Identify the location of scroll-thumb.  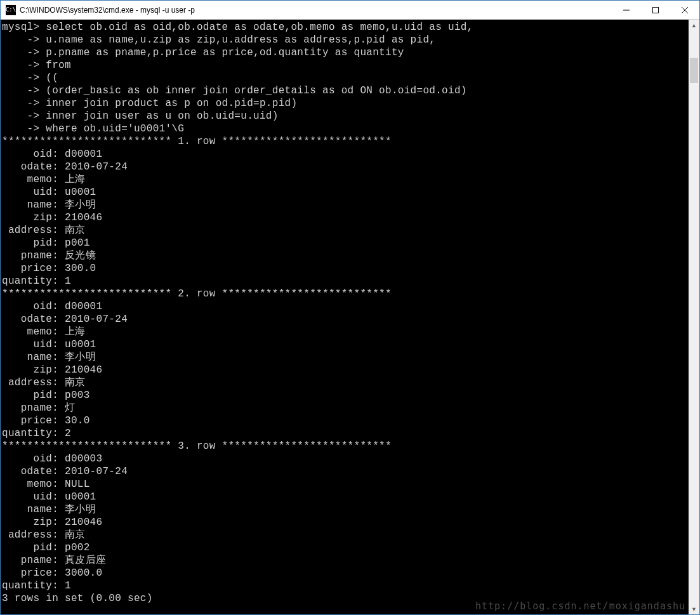
(694, 70).